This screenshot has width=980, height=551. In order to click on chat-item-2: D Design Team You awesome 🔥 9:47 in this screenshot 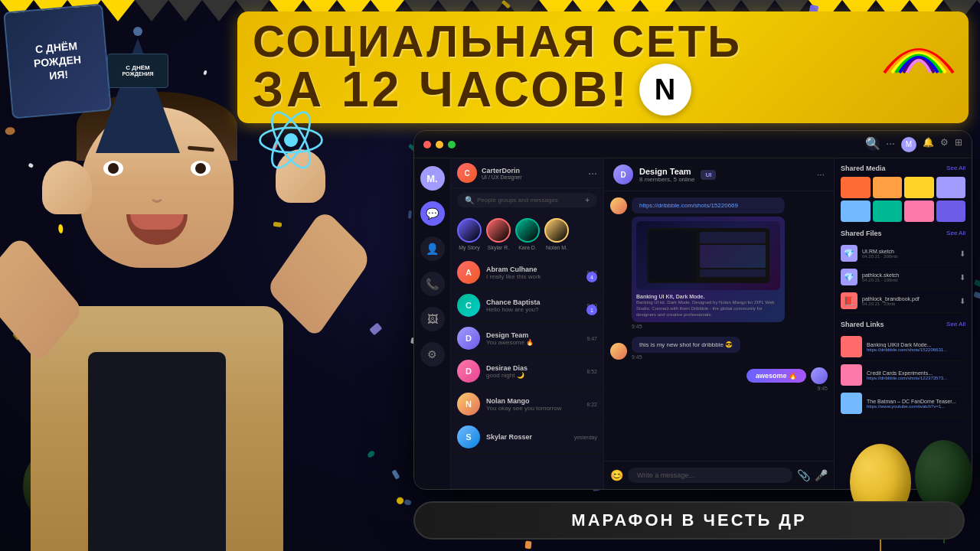, I will do `click(527, 338)`.